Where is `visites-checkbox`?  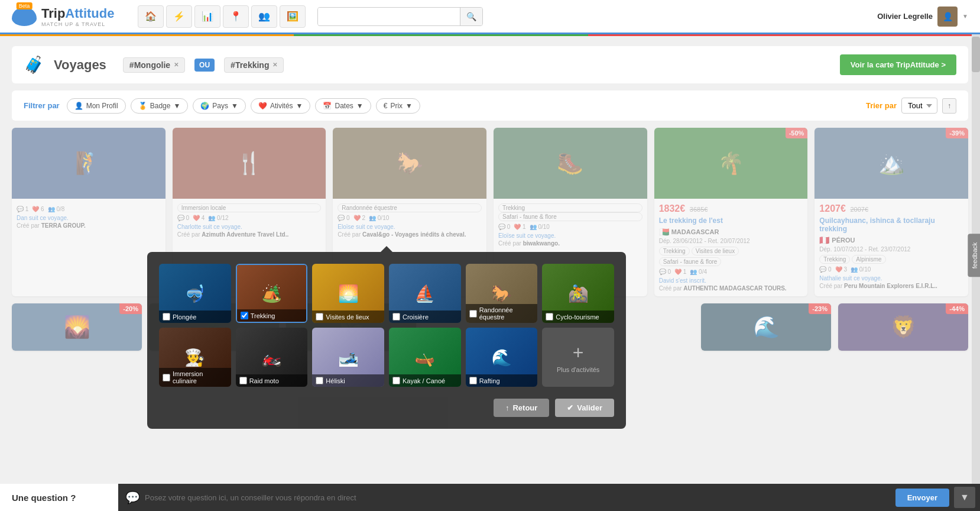 visites-checkbox is located at coordinates (319, 317).